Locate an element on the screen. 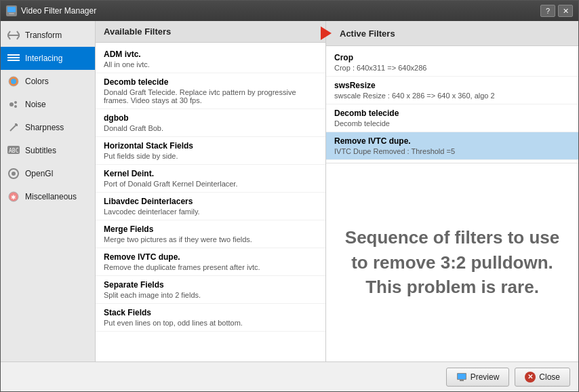  filter-item: Decomb telecideDonald Graft Telecide. Re… is located at coordinates (210, 91).